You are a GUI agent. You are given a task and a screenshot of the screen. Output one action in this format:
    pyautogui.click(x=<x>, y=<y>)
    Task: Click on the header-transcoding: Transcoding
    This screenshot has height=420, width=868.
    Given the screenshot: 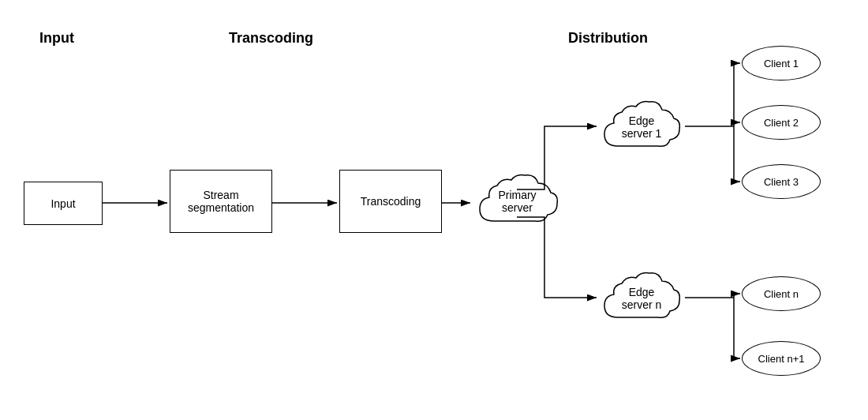 What is the action you would take?
    pyautogui.click(x=271, y=38)
    